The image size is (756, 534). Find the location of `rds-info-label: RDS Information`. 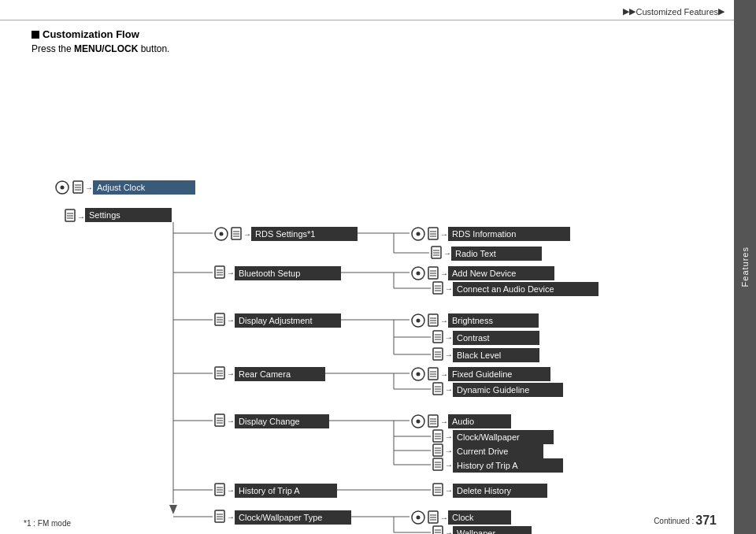

rds-info-label: RDS Information is located at coordinates (484, 234).